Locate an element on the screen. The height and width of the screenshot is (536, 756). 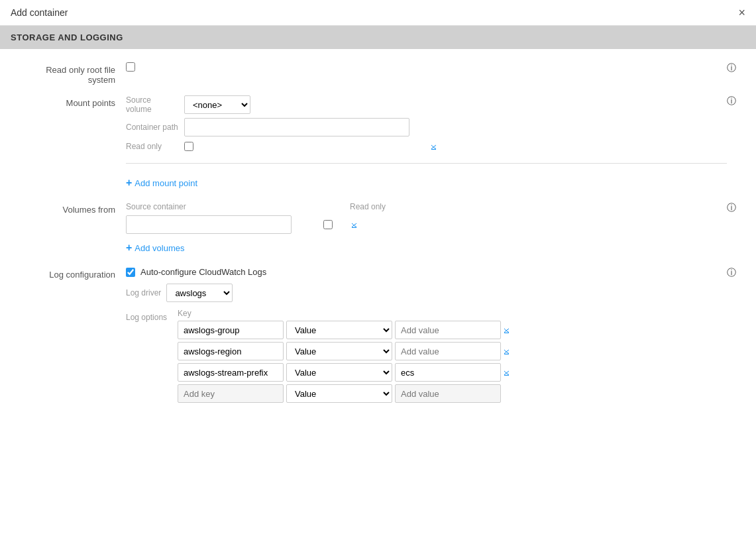
volumes-from-row: Volumes from Source container Read only … is located at coordinates (378, 229).